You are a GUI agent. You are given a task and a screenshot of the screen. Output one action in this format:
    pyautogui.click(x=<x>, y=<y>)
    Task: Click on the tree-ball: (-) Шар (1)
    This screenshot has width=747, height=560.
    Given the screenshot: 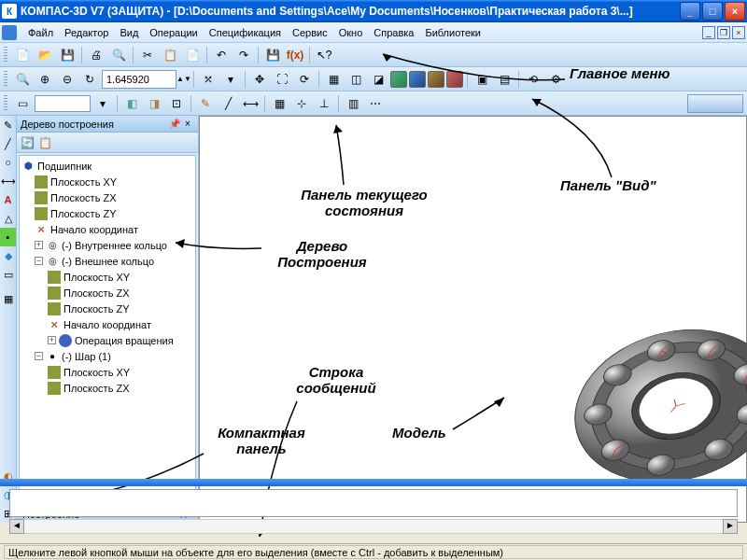 What is the action you would take?
    pyautogui.click(x=86, y=357)
    